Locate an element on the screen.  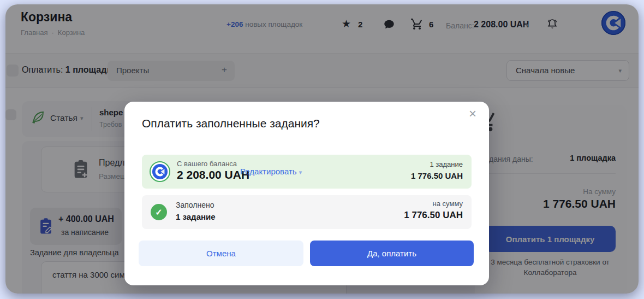
filled-label: Заполнено is located at coordinates (195, 205).